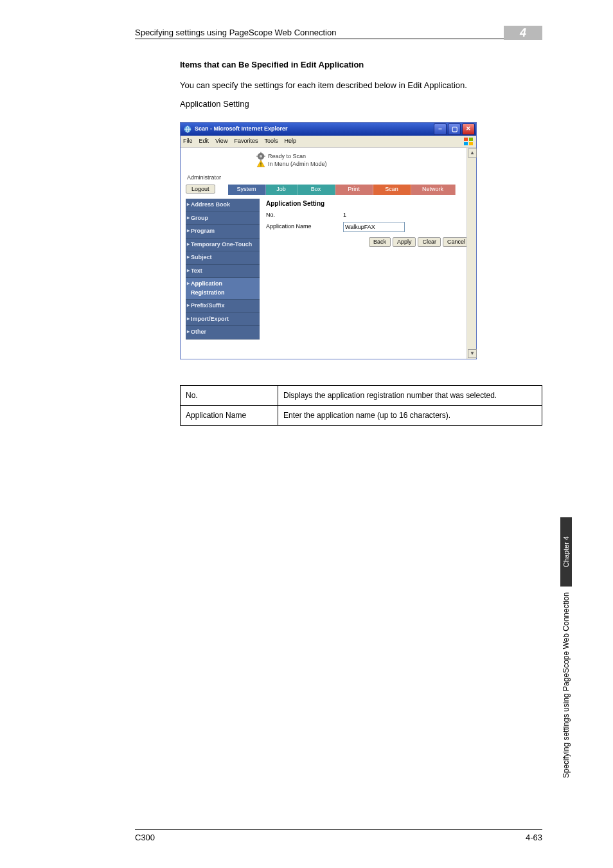 The height and width of the screenshot is (868, 613). What do you see at coordinates (298, 164) in the screenshot?
I see `status-menu: In Menu (Admin Mode)` at bounding box center [298, 164].